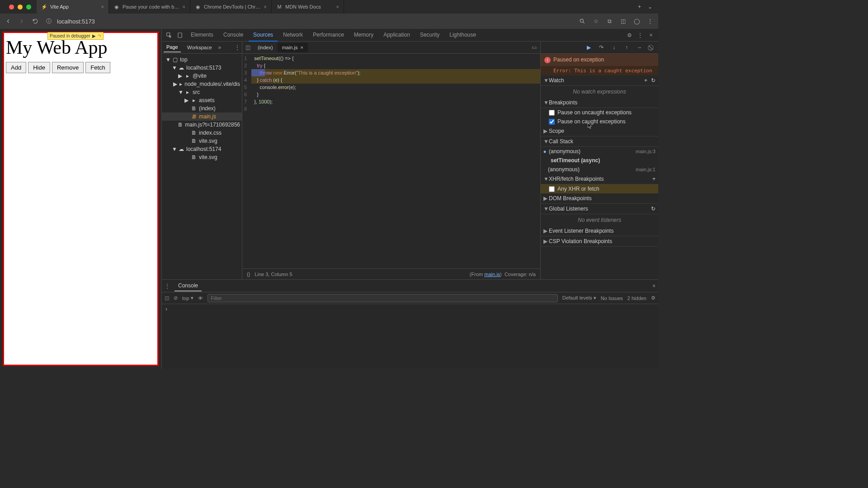 The height and width of the screenshot is (488, 868). What do you see at coordinates (202, 100) in the screenshot?
I see `tree-row: ▶▸assets` at bounding box center [202, 100].